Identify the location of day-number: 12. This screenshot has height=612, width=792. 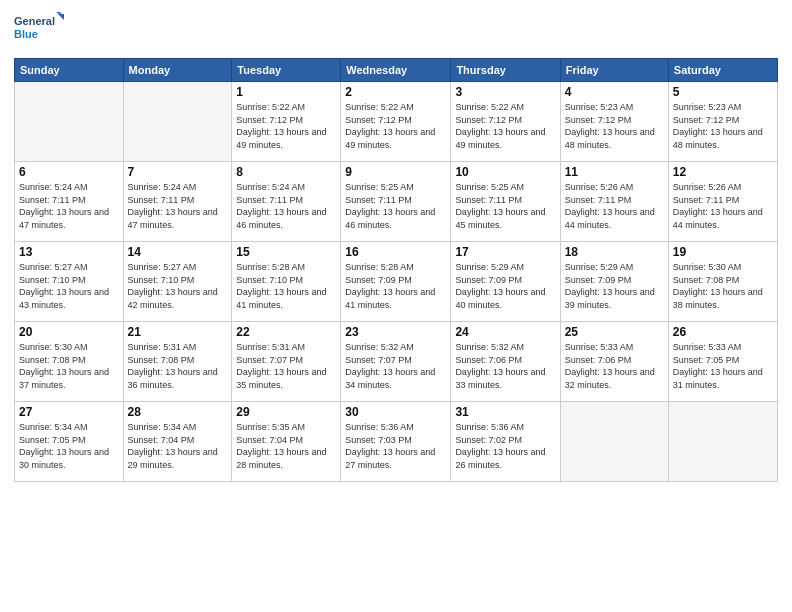
(723, 172).